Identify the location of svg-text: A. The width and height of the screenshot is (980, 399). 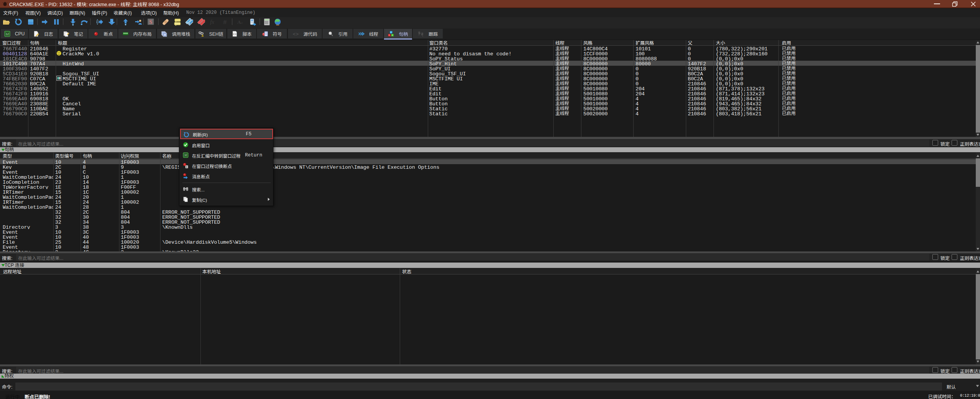
(239, 22).